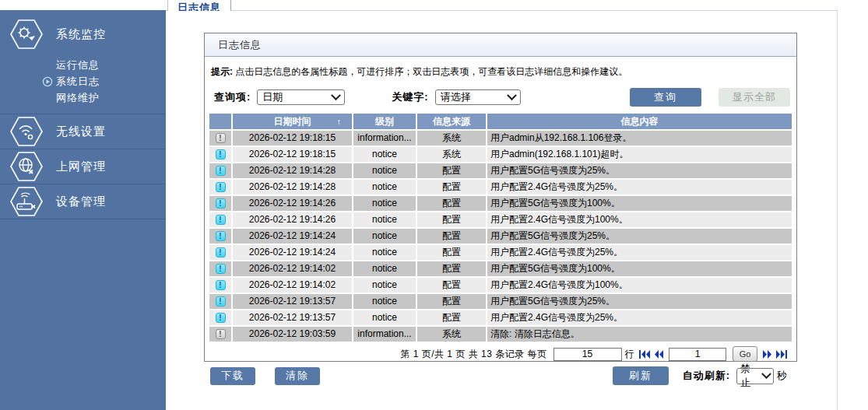  What do you see at coordinates (701, 376) in the screenshot?
I see `refresh-group: 刷新 自动刷新: 禁止 秒` at bounding box center [701, 376].